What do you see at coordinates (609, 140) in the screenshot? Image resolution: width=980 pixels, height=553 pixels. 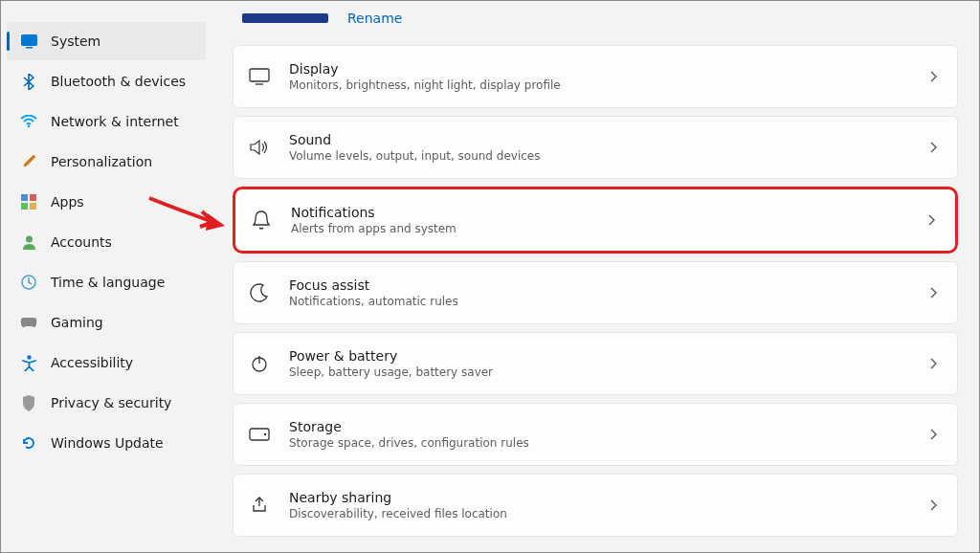 I see `card-title: Sound` at bounding box center [609, 140].